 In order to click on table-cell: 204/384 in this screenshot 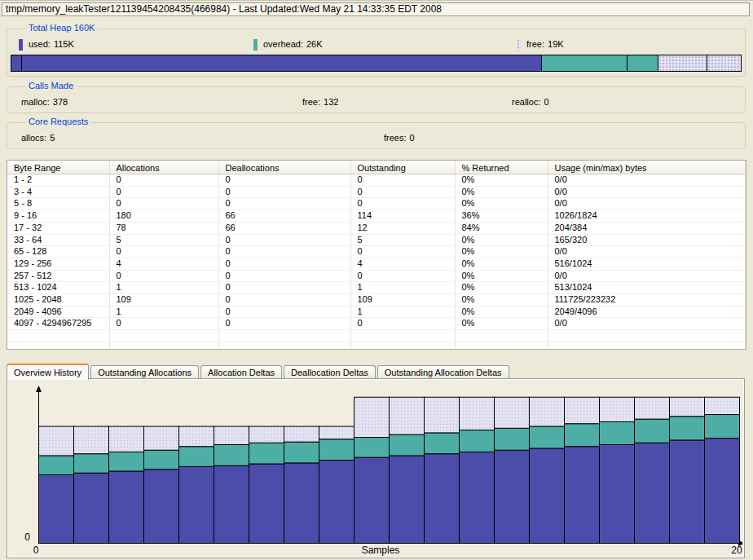, I will do `click(647, 228)`.